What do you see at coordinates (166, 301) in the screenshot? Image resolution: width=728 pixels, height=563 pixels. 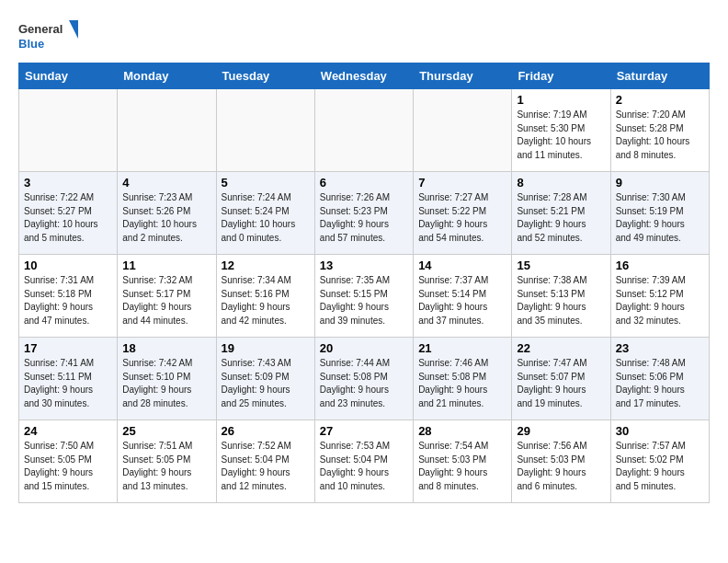 I see `day-info: Sunrise: 7:32 AM Sunset: 5:17 PM Dayligh…` at bounding box center [166, 301].